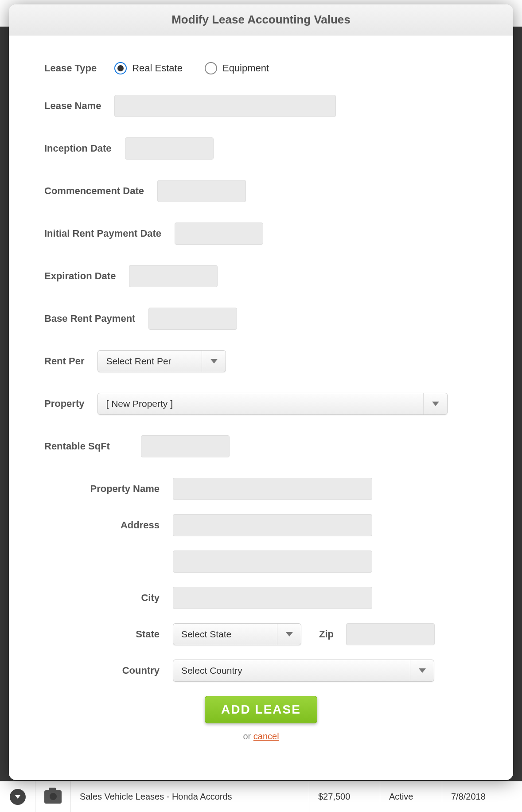  Describe the element at coordinates (245, 68) in the screenshot. I see `radio-label-equipment: Equipment` at that location.